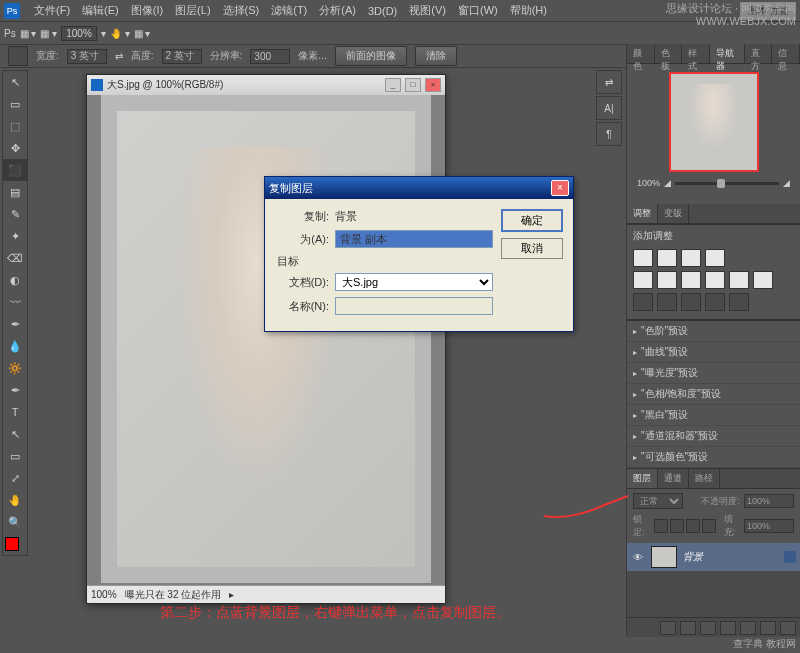 The image size is (800, 653). Describe the element at coordinates (715, 280) in the screenshot. I see `bw-icon` at that location.